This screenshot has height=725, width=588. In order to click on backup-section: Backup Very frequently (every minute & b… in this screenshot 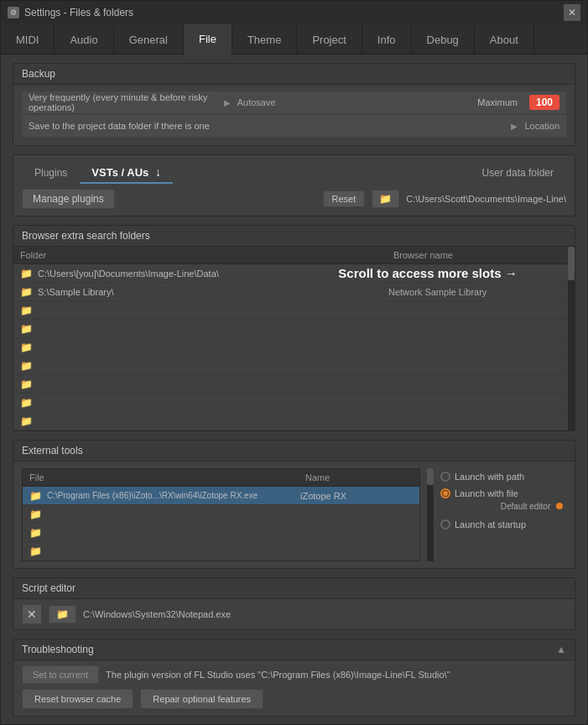, I will do `click(294, 104)`.